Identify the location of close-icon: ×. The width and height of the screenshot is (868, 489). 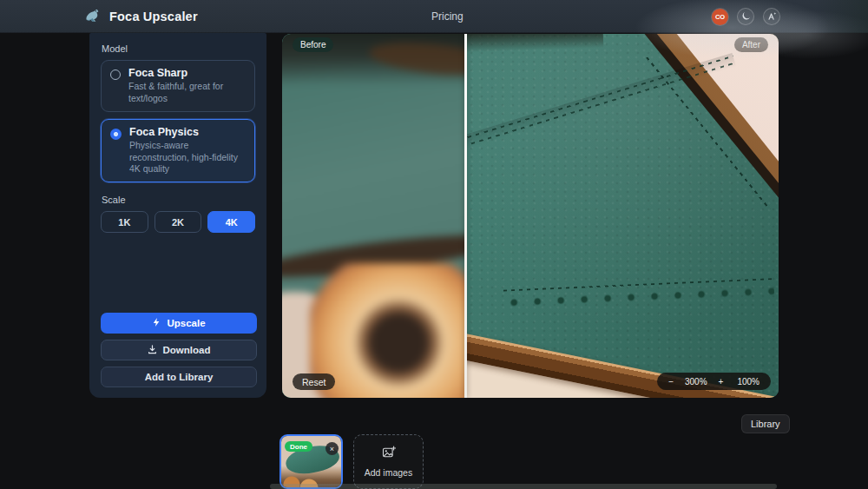
(332, 449).